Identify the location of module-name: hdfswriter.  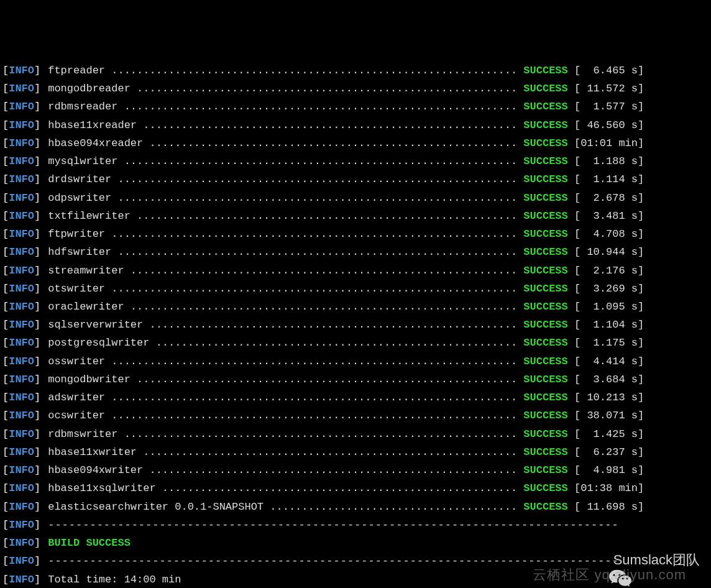
(80, 252).